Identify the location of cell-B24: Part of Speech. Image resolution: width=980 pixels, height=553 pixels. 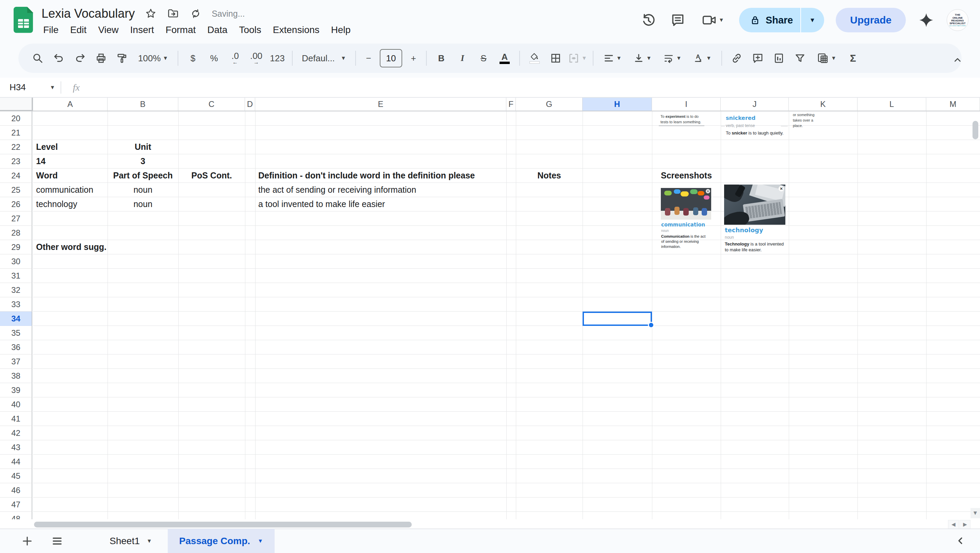
(143, 176).